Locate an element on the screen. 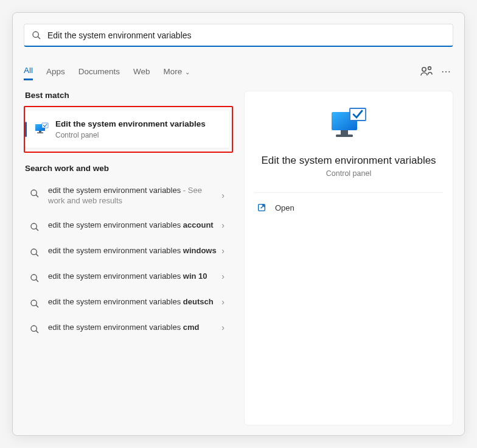 This screenshot has width=477, height=448. detail-subtitle: Control panel is located at coordinates (349, 173).